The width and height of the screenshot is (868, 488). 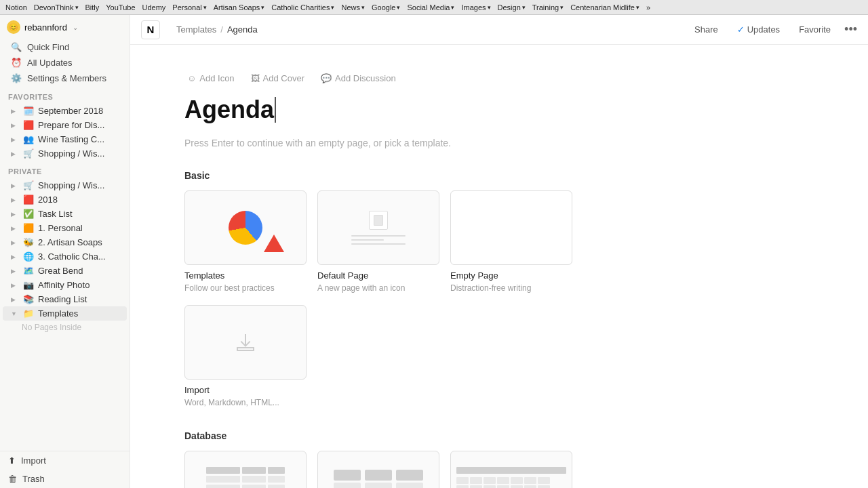 I want to click on notion-topbar: N Templates / Agenda Share ✓ Updates Fav…, so click(x=499, y=30).